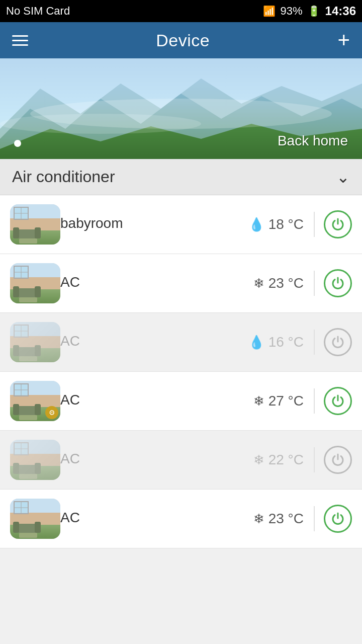 Image resolution: width=362 pixels, height=644 pixels. What do you see at coordinates (310, 11) in the screenshot?
I see `status-bar-right: 📶 93% 🔋 14:36` at bounding box center [310, 11].